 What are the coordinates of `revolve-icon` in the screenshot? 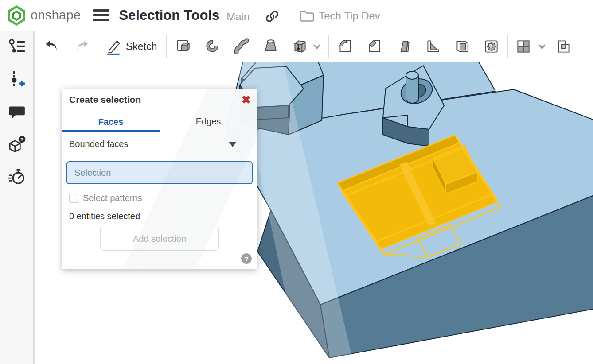 It's located at (212, 46).